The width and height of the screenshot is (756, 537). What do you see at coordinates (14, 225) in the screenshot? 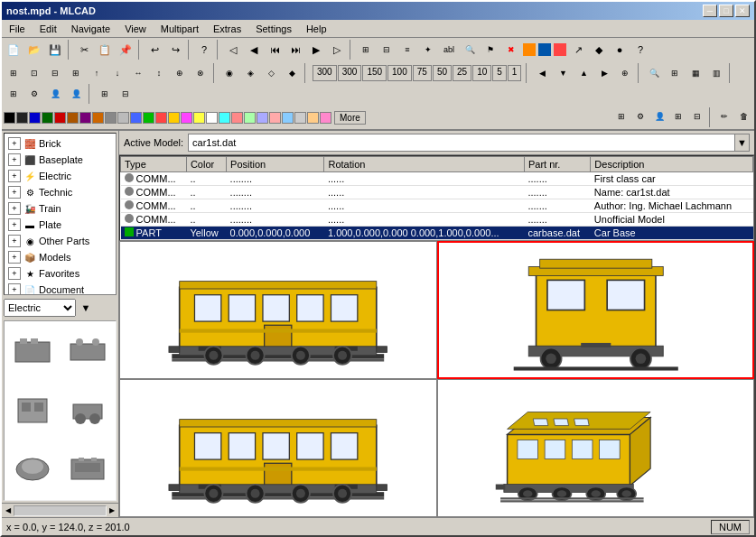
I see `tree-expand-plate: +` at bounding box center [14, 225].